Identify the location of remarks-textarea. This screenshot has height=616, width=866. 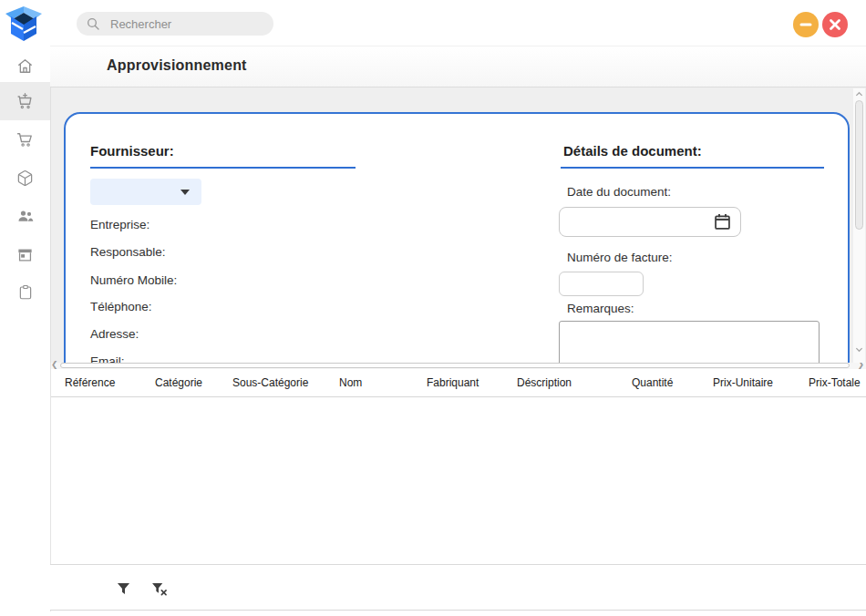
(689, 342).